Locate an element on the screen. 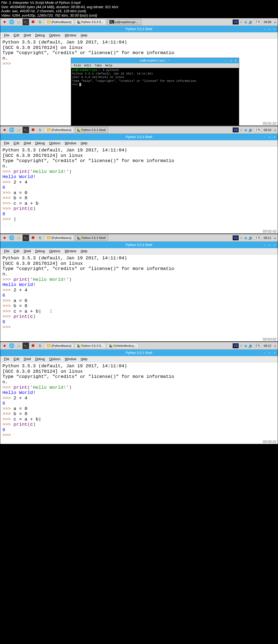 The width and height of the screenshot is (278, 644). term-menu-edit: Edit is located at coordinates (88, 66).